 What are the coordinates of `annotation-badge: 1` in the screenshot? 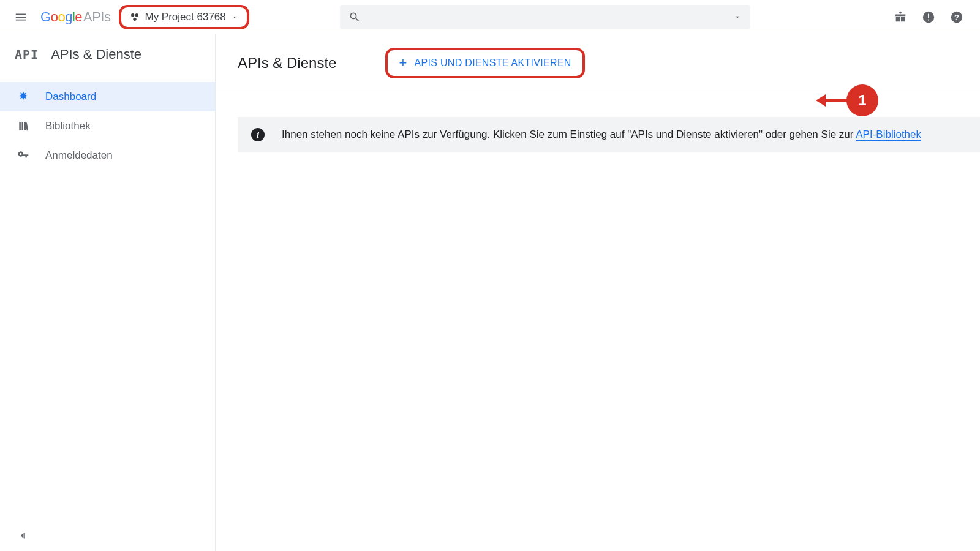 It's located at (862, 100).